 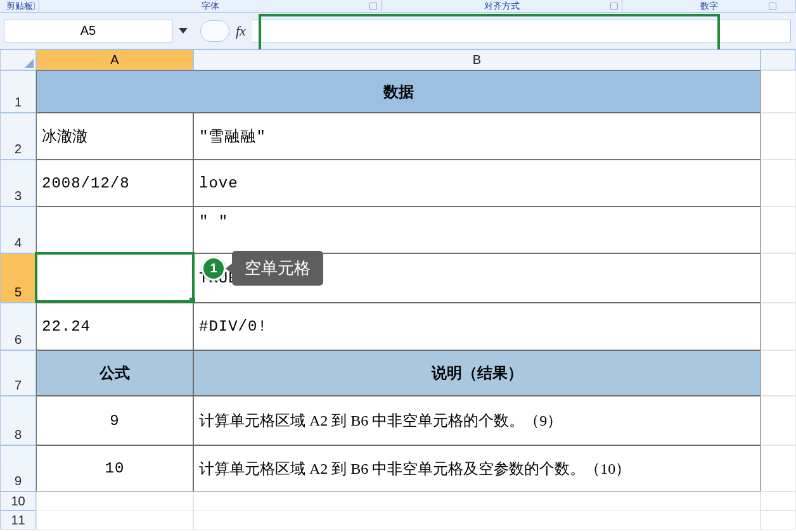 I want to click on row-header-5: 5, so click(x=18, y=278).